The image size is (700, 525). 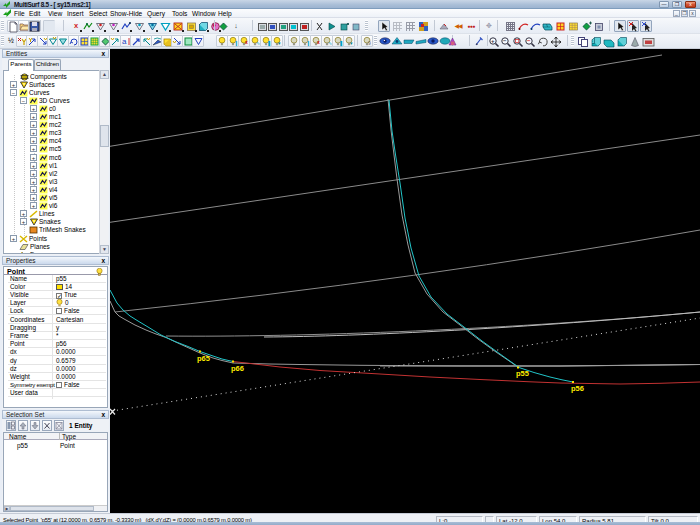 What do you see at coordinates (238, 368) in the screenshot?
I see `svg-text: p66` at bounding box center [238, 368].